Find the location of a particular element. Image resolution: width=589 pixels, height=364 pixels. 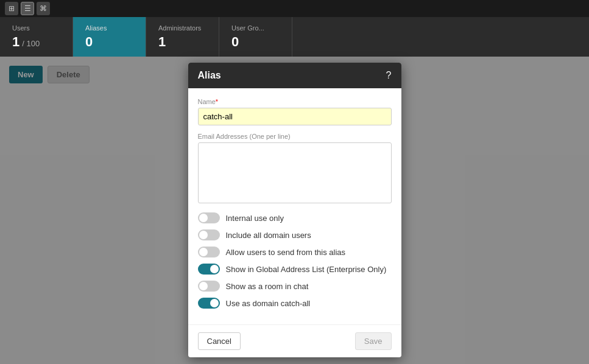

toggle-use-domain-catchall is located at coordinates (209, 303).